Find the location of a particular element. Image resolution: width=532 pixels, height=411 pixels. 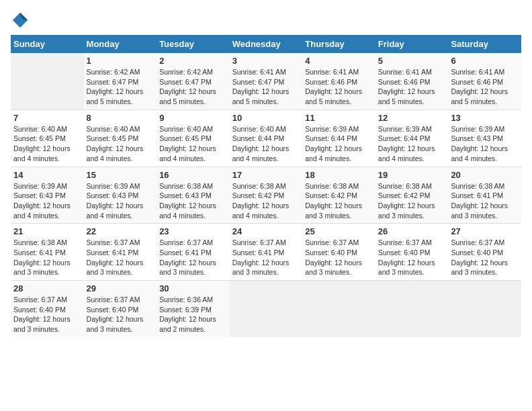

day-number: 26 is located at coordinates (412, 231).